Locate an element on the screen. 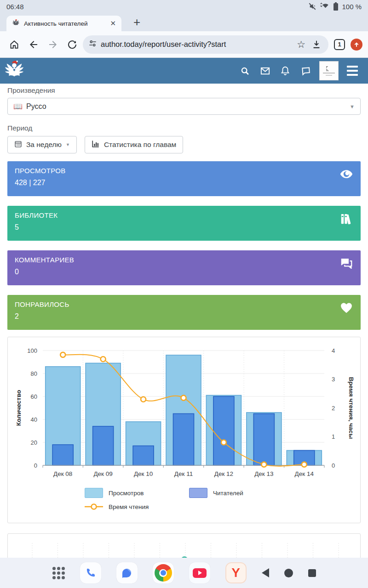 Image resolution: width=368 pixels, height=588 pixels. stat-card-2: КОММЕНТАРИЕВ0 is located at coordinates (184, 268).